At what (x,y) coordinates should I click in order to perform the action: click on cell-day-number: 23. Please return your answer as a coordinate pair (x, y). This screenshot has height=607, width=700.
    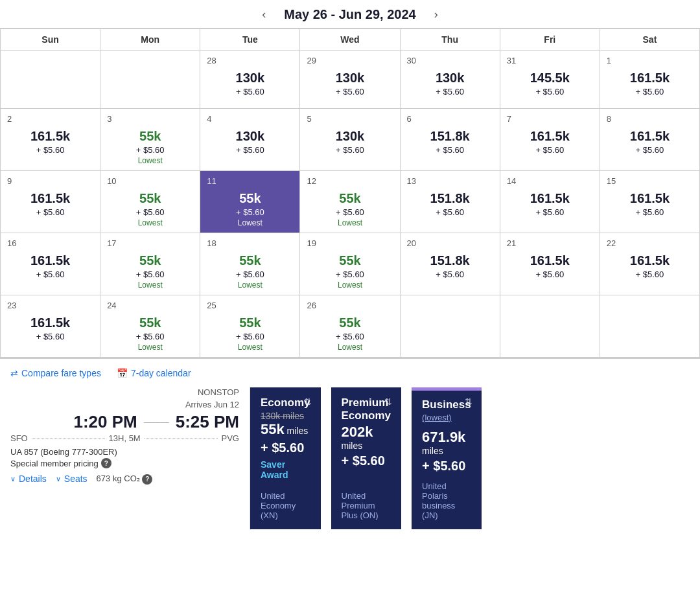
    Looking at the image, I should click on (51, 306).